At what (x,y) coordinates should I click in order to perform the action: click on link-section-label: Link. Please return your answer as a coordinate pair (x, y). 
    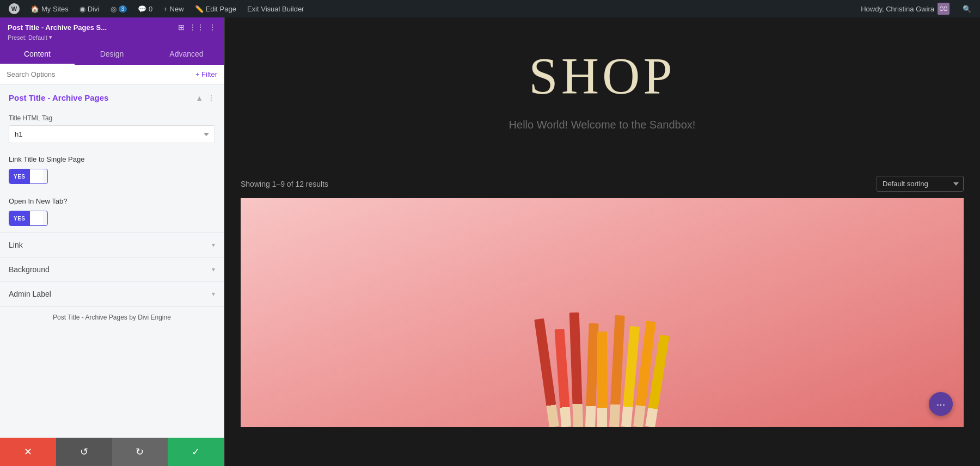
    Looking at the image, I should click on (16, 245).